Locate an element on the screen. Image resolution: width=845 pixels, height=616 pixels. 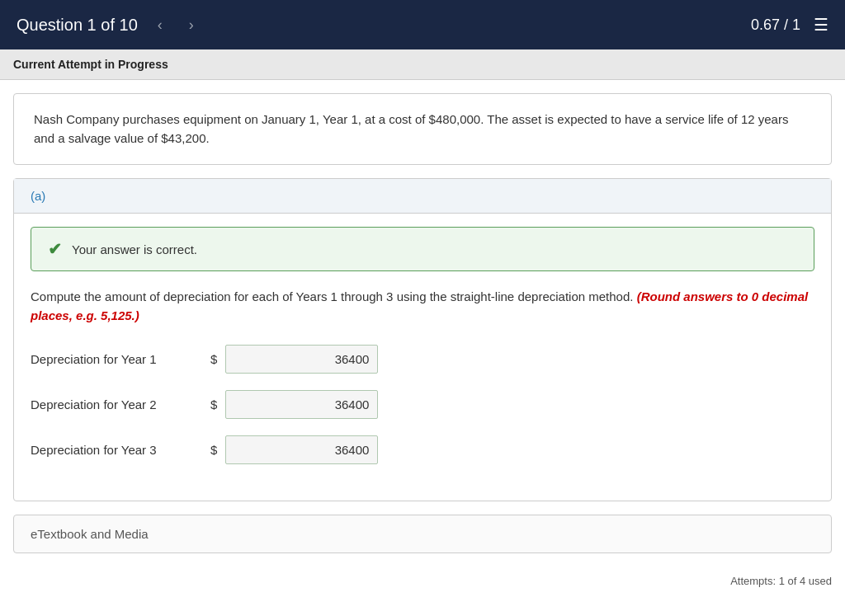
current-attempt-bar: Current Attempt in Progress is located at coordinates (422, 64).